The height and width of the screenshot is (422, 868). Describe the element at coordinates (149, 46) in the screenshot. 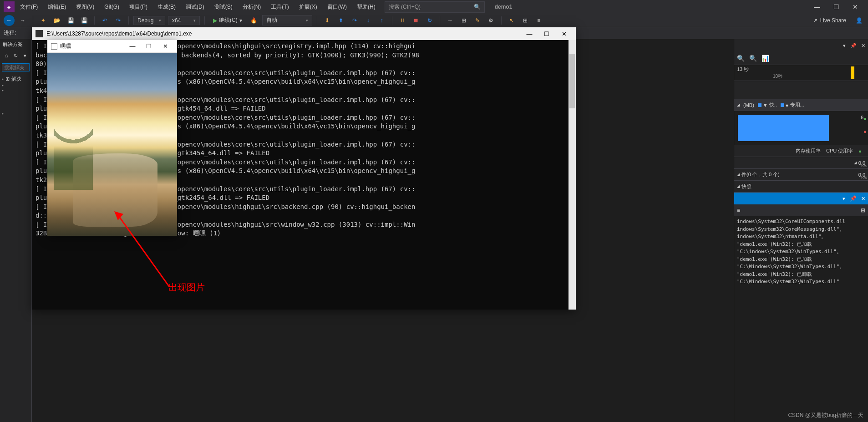

I see `image-maximize-icon: ☐` at that location.